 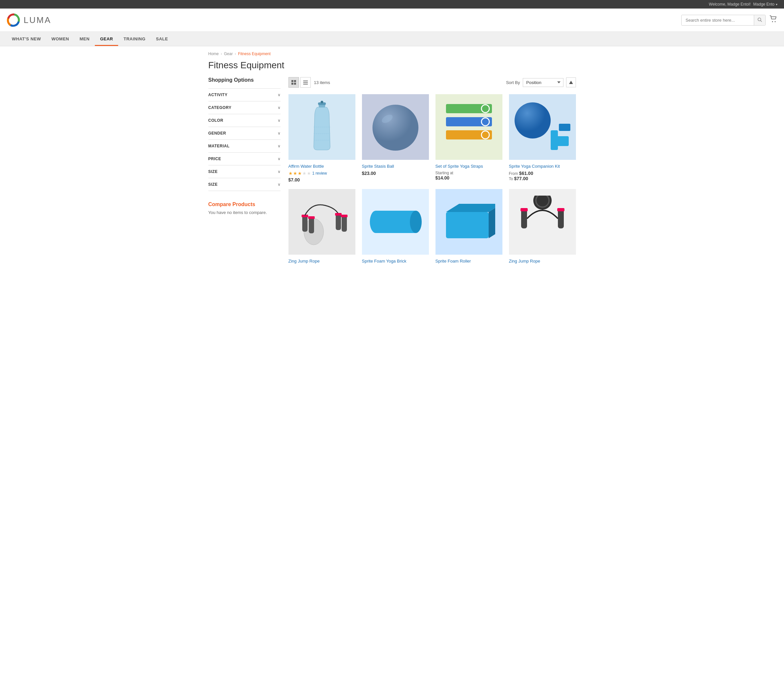 I want to click on nav-item-gear: Gear, so click(x=107, y=39).